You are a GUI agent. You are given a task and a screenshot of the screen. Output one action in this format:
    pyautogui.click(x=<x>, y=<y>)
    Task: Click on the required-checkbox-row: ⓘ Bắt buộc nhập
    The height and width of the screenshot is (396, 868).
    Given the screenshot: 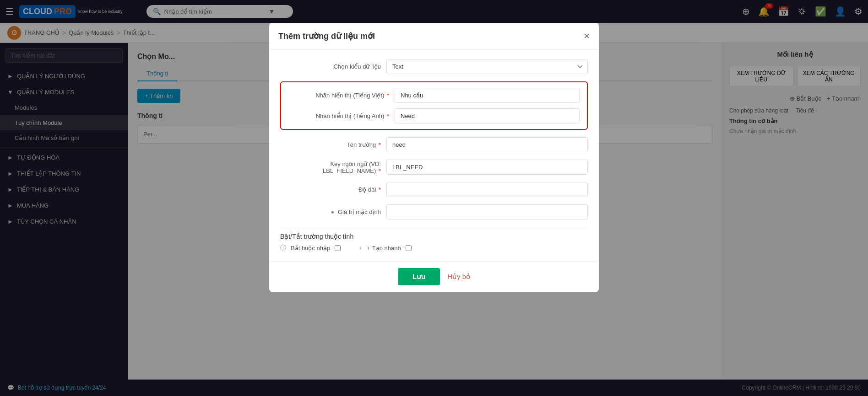 What is the action you would take?
    pyautogui.click(x=310, y=248)
    